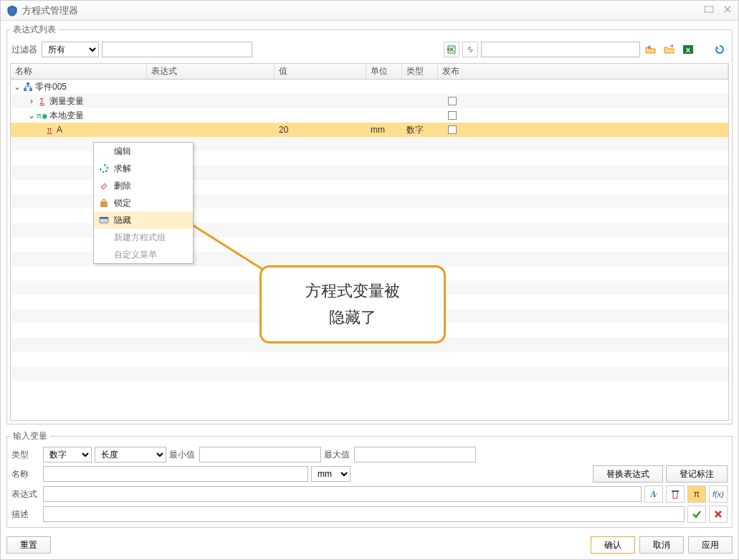 Image resolution: width=739 pixels, height=560 pixels. Describe the element at coordinates (67, 455) in the screenshot. I see `type-select: 数字` at that location.